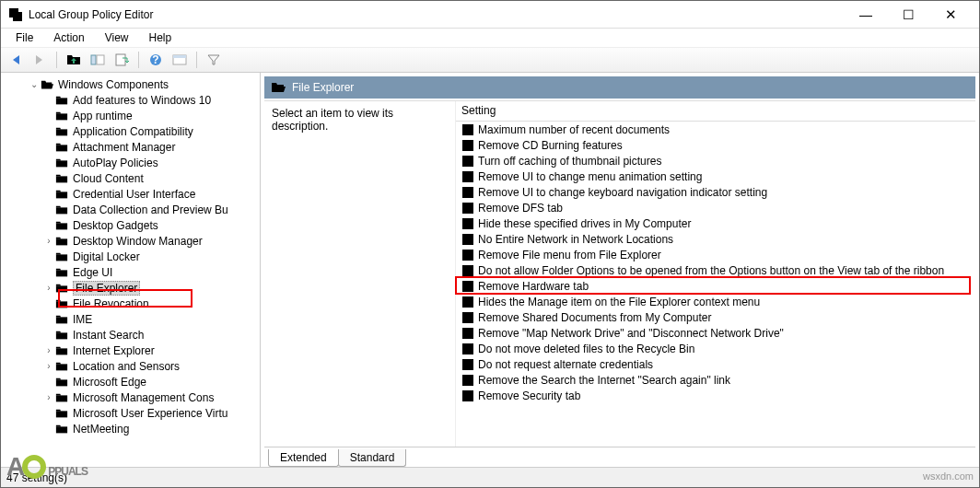 Image resolution: width=980 pixels, height=488 pixels. I want to click on maximize-button: ☐, so click(908, 15).